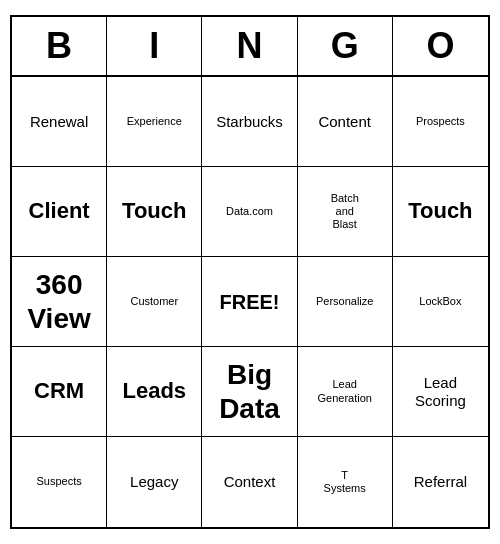 Image resolution: width=500 pixels, height=544 pixels. What do you see at coordinates (250, 482) in the screenshot?
I see `cell-text: Context` at bounding box center [250, 482].